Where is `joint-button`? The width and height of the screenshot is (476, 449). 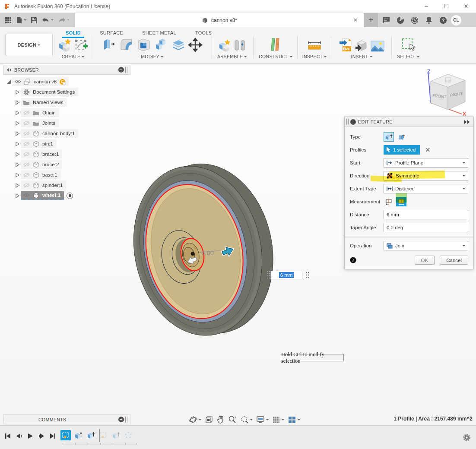 joint-button is located at coordinates (240, 45).